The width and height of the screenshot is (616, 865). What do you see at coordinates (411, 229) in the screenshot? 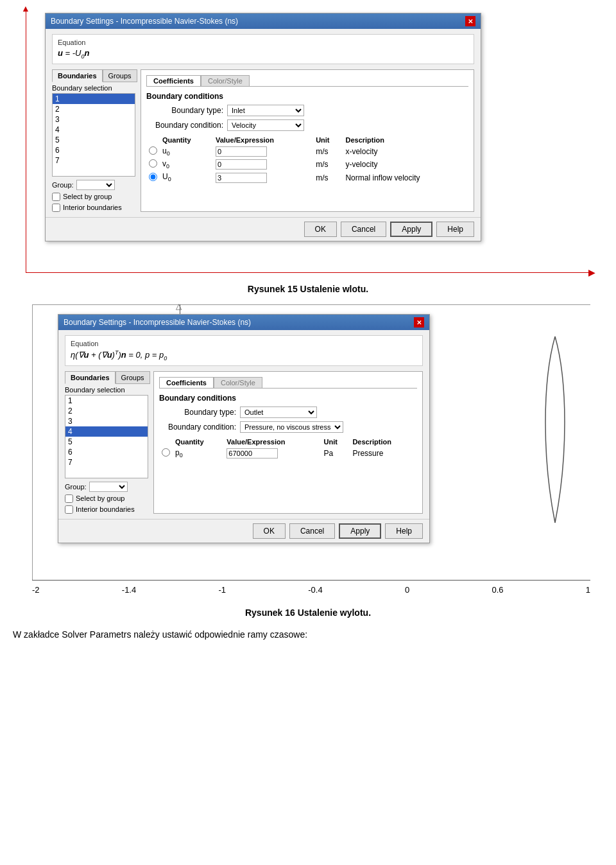
I see `dialog1-apply-button: Apply` at bounding box center [411, 229].